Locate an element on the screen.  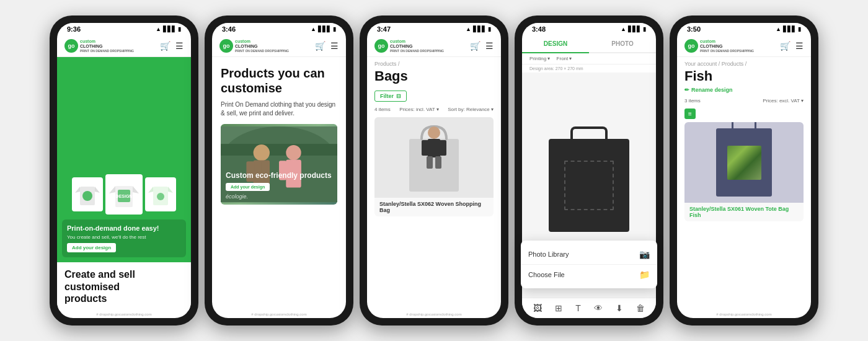
logo-sub: PRINT ON DEMAND DROPSHIPPING is located at coordinates (107, 51).